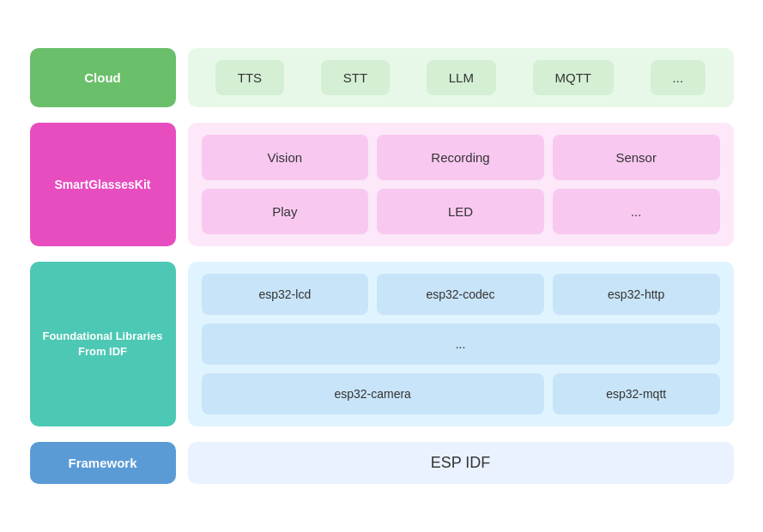  What do you see at coordinates (637, 394) in the screenshot?
I see `found-item-mqtt: esp32-mqtt` at bounding box center [637, 394].